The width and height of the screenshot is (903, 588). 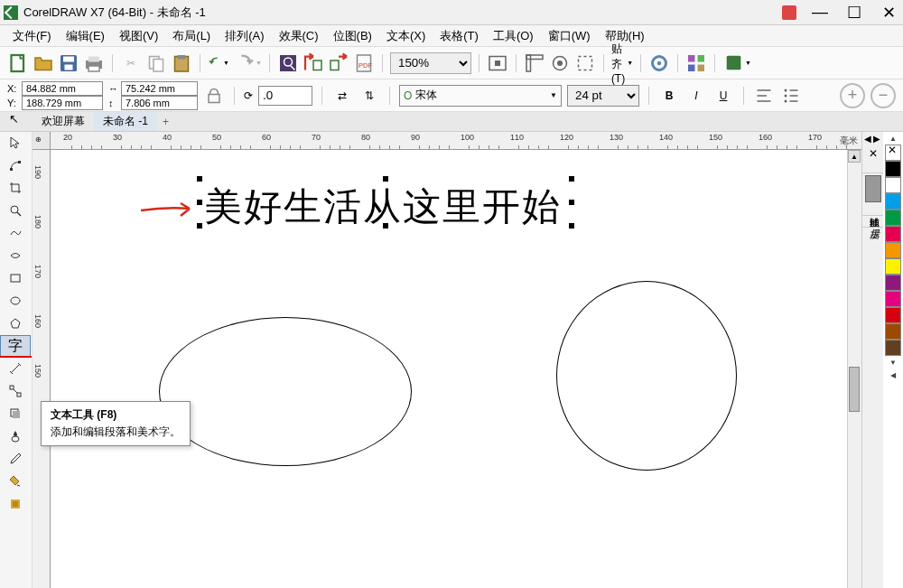 What do you see at coordinates (94, 63) in the screenshot?
I see `print-icon` at bounding box center [94, 63].